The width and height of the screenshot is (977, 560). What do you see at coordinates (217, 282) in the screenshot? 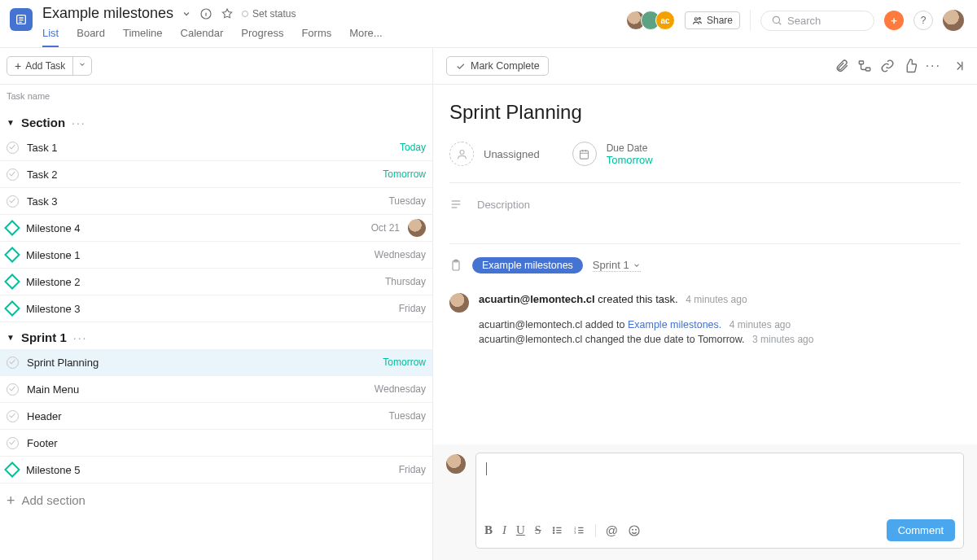
I see `milestone-row: Milestone 2Thursday` at bounding box center [217, 282].